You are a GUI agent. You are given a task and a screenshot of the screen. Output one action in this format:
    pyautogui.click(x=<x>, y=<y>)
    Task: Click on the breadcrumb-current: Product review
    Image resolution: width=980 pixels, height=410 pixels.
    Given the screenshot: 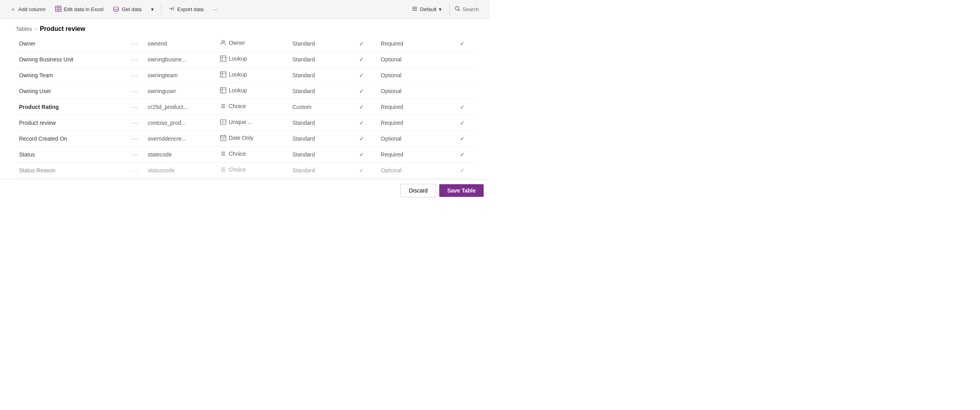 What is the action you would take?
    pyautogui.click(x=63, y=29)
    